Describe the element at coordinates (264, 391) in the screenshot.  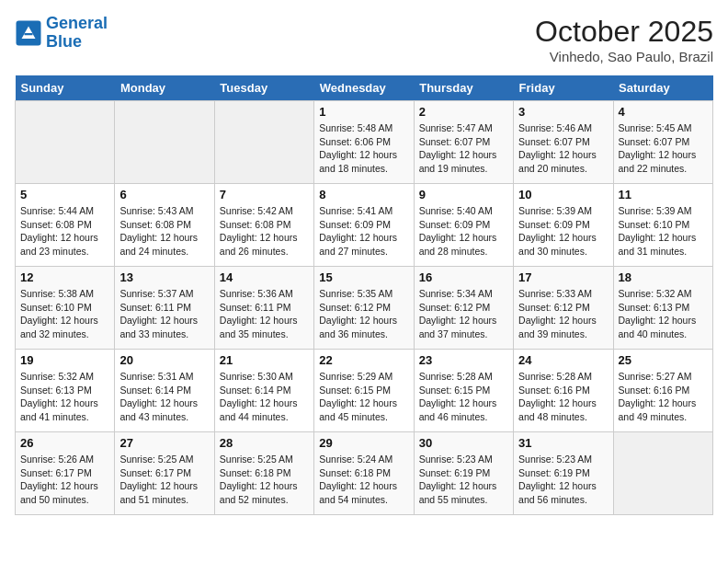
I see `day-cell: 21Sunrise: 5:30 AMSunset: 6:14 PMDayligh…` at that location.